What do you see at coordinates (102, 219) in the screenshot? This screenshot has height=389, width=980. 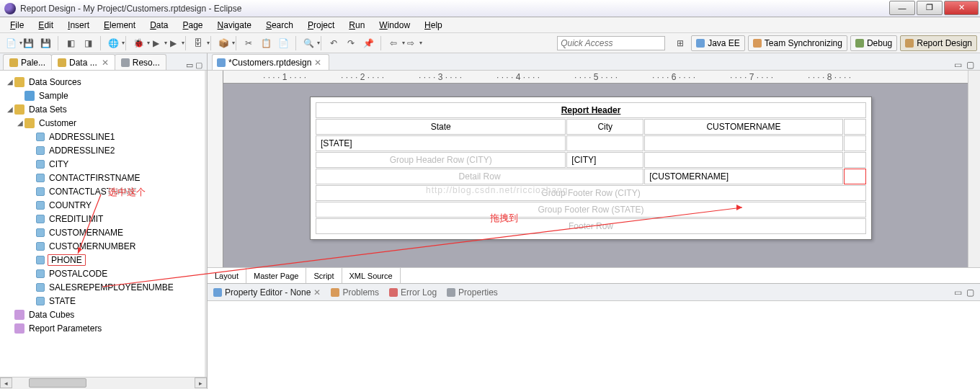 I see `tree-item-creditlimit: CREDITLIMIT` at bounding box center [102, 219].